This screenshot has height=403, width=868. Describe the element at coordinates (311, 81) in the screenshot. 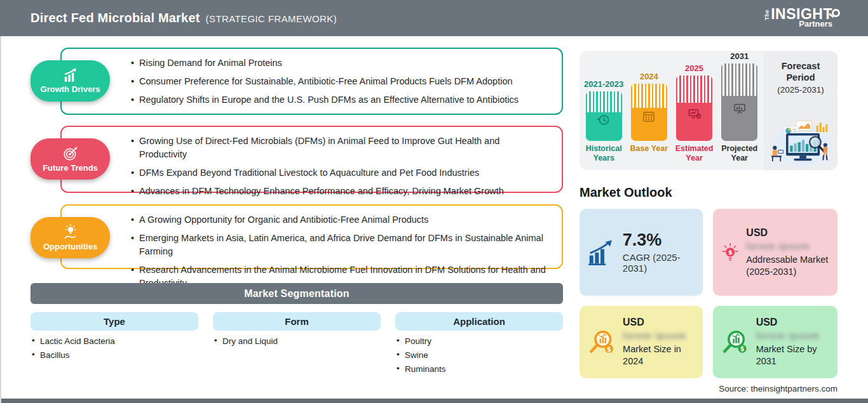

I see `growth-drivers-box: Rising Demand for Animal Proteins Consum…` at that location.